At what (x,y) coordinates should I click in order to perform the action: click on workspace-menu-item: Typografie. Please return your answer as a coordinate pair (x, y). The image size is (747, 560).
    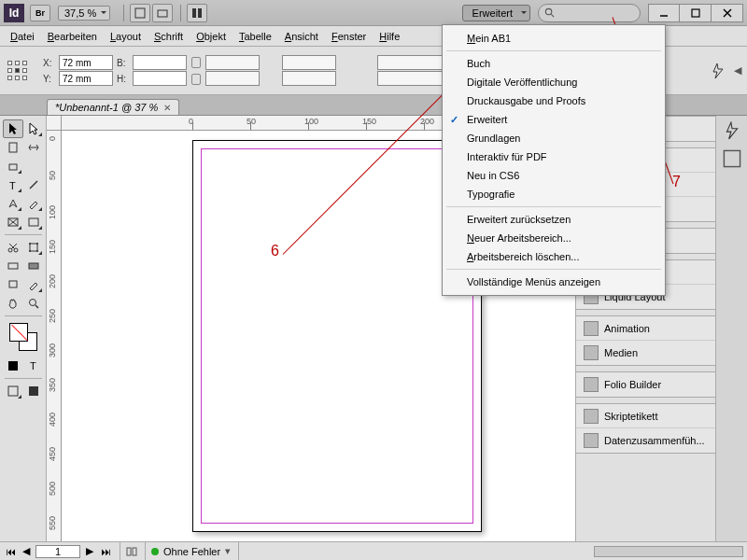
    Looking at the image, I should click on (554, 194).